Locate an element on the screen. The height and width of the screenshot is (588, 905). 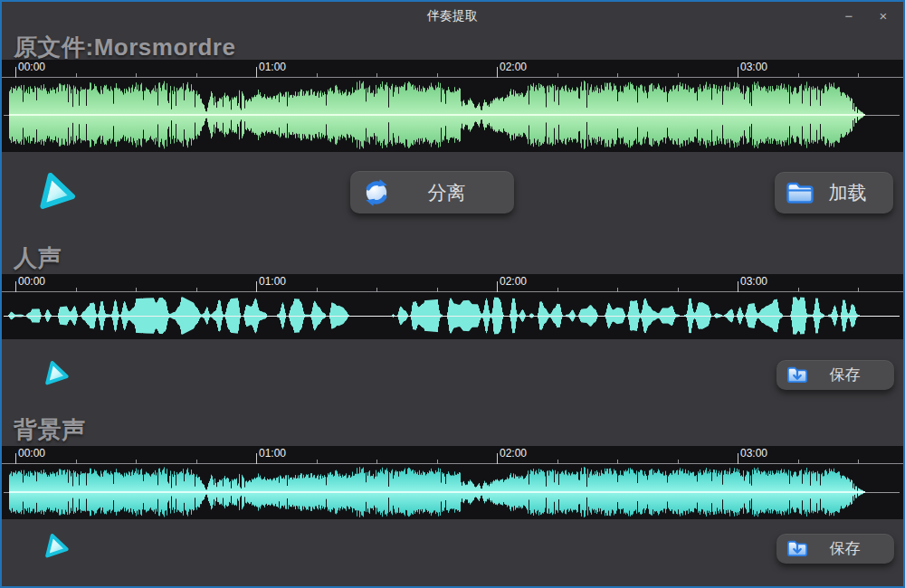
save-vocals-label: 保存 is located at coordinates (851, 375).